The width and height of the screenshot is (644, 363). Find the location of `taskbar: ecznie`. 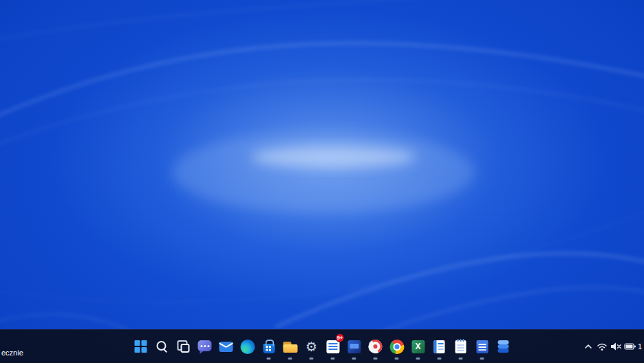

taskbar: ecznie is located at coordinates (322, 346).